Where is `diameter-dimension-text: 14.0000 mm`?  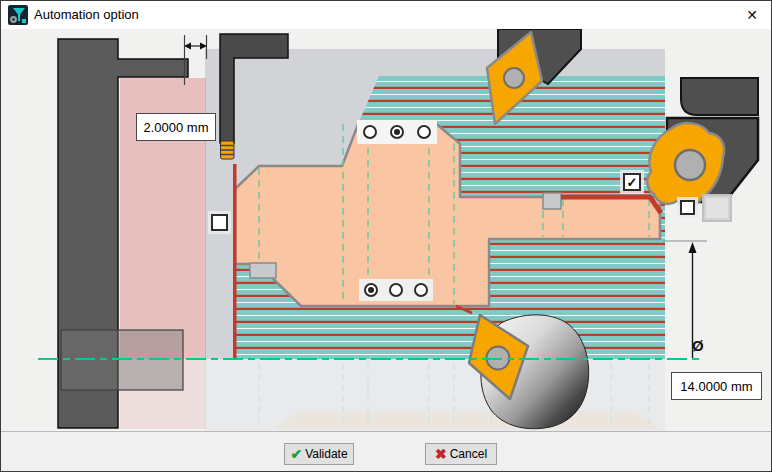 diameter-dimension-text: 14.0000 mm is located at coordinates (716, 386).